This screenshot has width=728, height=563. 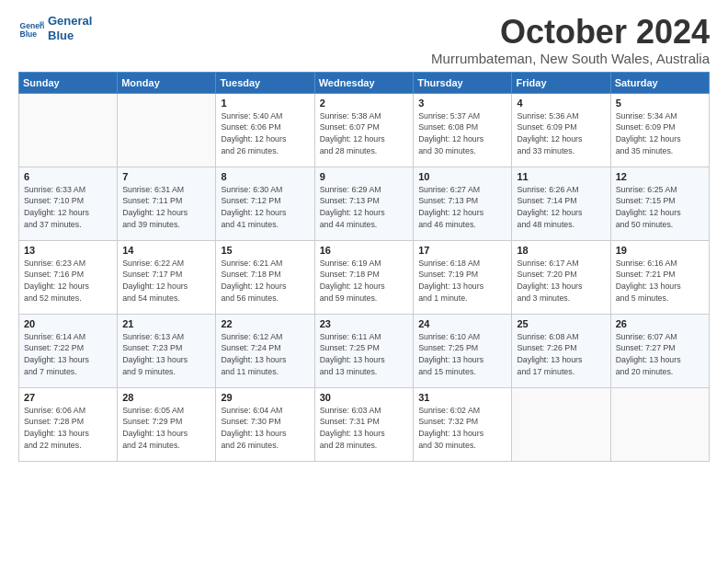 I want to click on day-header-saturday: Saturday, so click(x=660, y=83).